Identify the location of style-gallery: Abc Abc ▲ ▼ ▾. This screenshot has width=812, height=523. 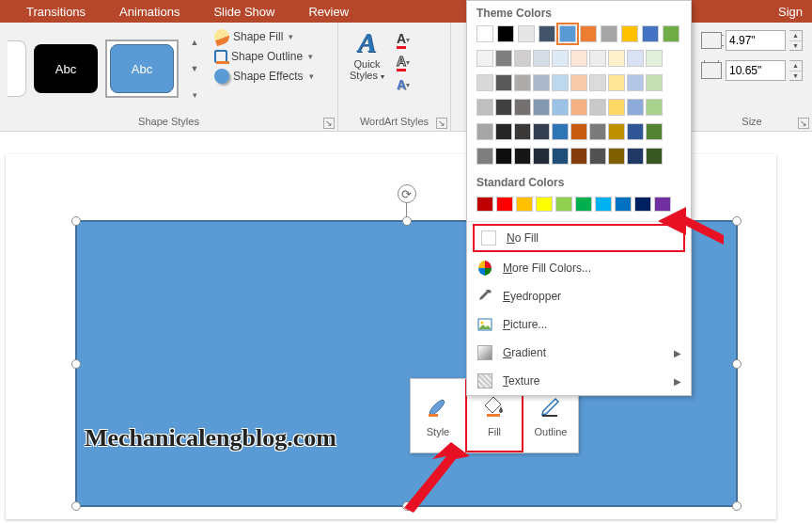
(104, 67).